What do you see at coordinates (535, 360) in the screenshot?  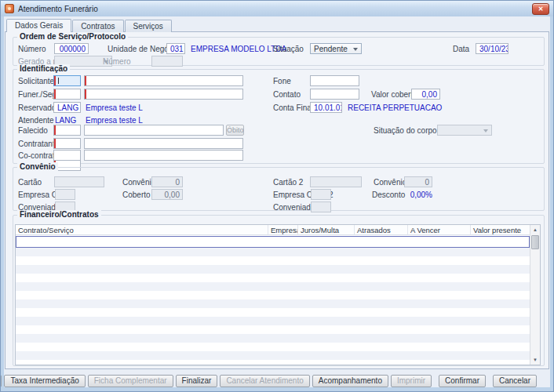 I see `scroll-down-icon: ▼` at bounding box center [535, 360].